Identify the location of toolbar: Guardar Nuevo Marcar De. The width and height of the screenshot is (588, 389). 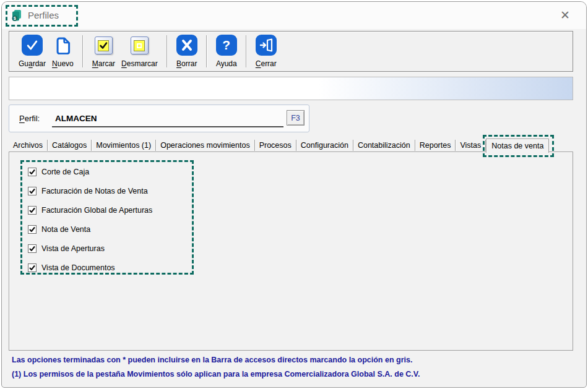
(291, 51).